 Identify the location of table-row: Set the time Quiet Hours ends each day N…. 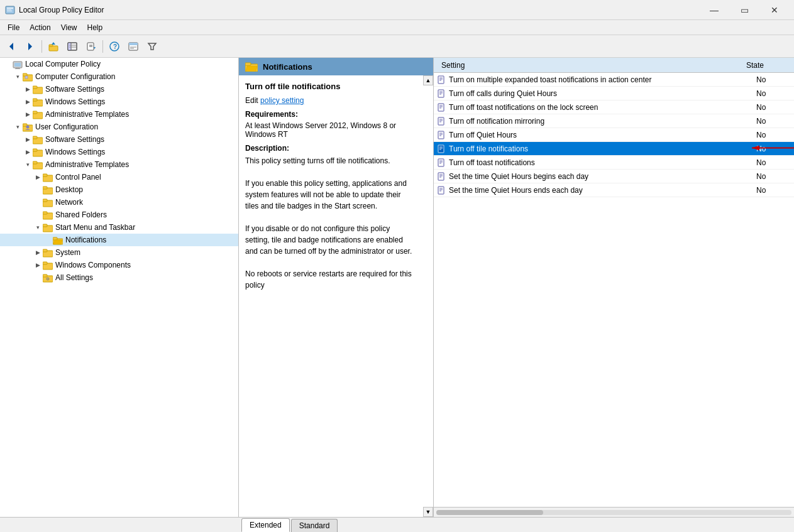
(614, 190).